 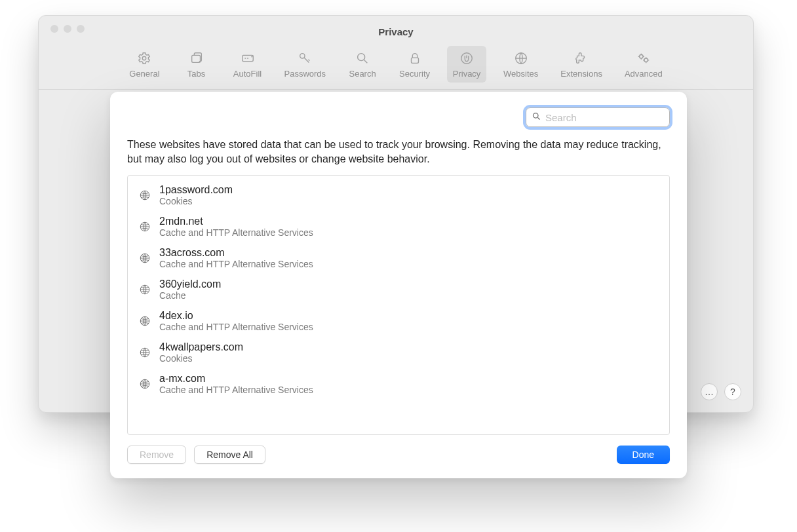 What do you see at coordinates (721, 392) in the screenshot?
I see `window-footer-buttons: … ?` at bounding box center [721, 392].